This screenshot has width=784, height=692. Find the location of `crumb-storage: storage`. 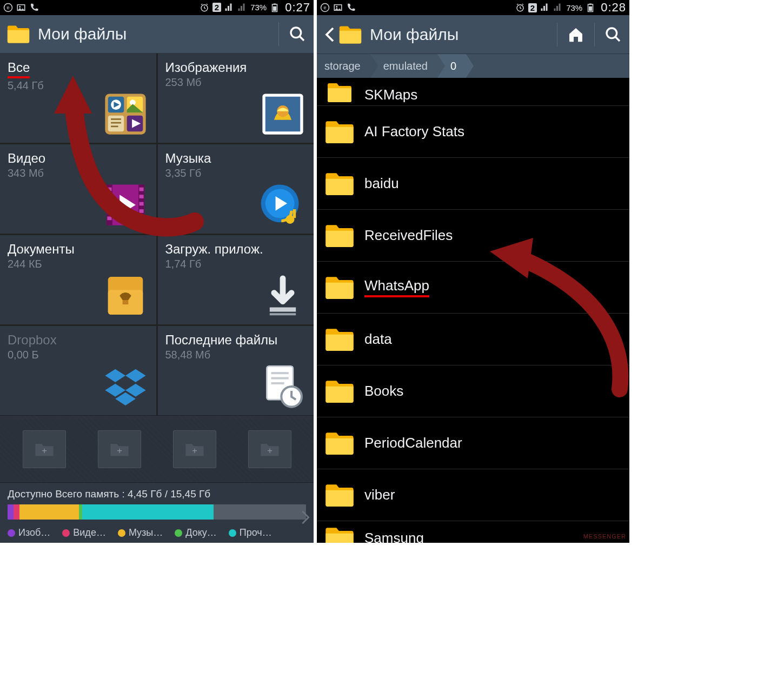

crumb-storage: storage is located at coordinates (344, 66).